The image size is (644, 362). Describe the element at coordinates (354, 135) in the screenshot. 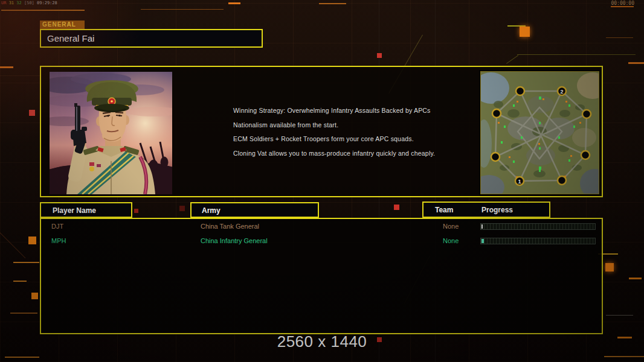

I see `strategy-text: Winning Strategy: Overwhelming Infantry …` at that location.